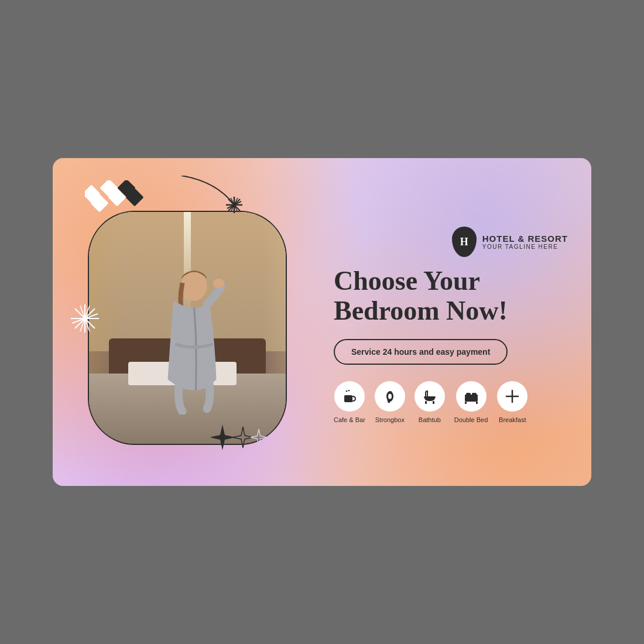 This screenshot has height=644, width=644. What do you see at coordinates (464, 242) in the screenshot?
I see `logo-icon: H` at bounding box center [464, 242].